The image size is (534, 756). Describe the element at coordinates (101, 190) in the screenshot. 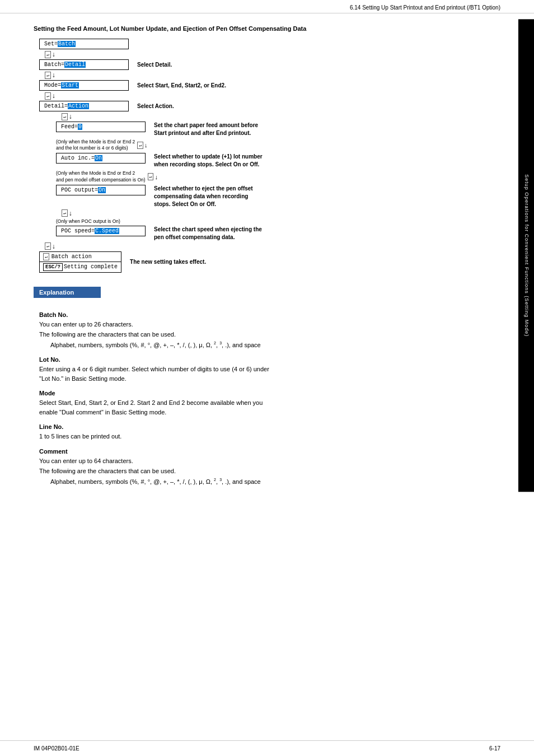

I see `poc-output-box: POC output=On` at that location.